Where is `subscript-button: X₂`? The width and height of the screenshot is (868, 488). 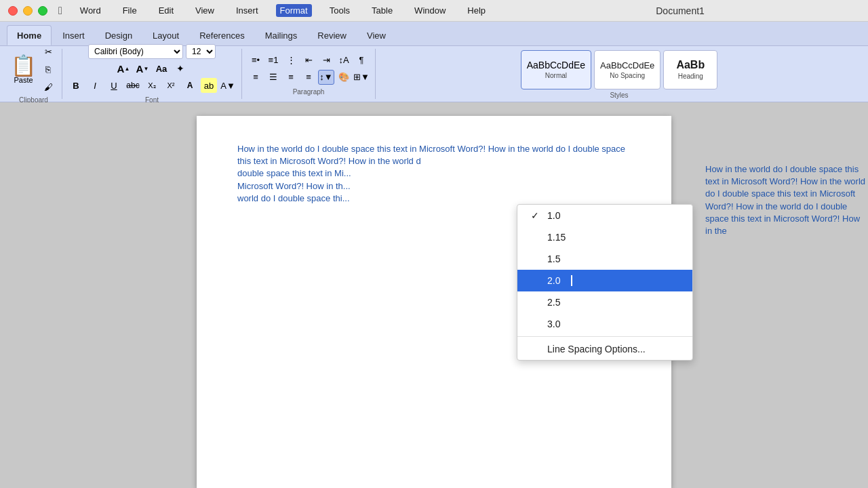 subscript-button: X₂ is located at coordinates (152, 85).